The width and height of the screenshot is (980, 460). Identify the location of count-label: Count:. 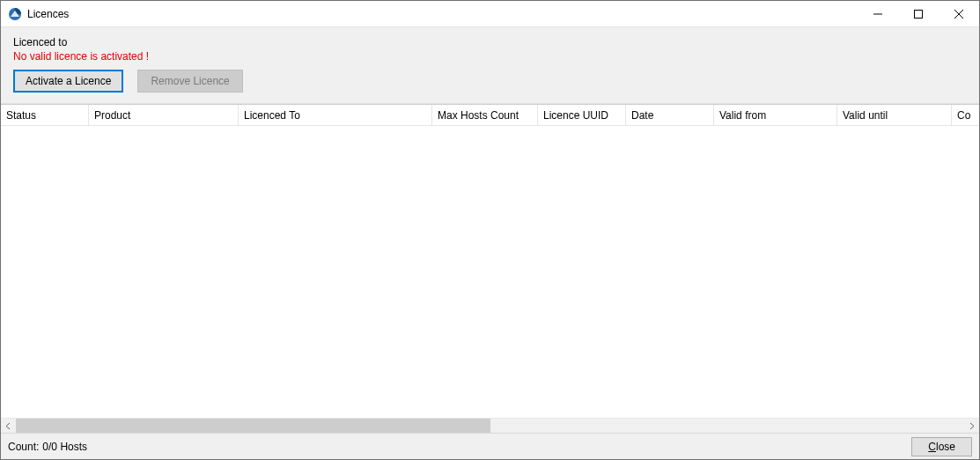
(23, 447).